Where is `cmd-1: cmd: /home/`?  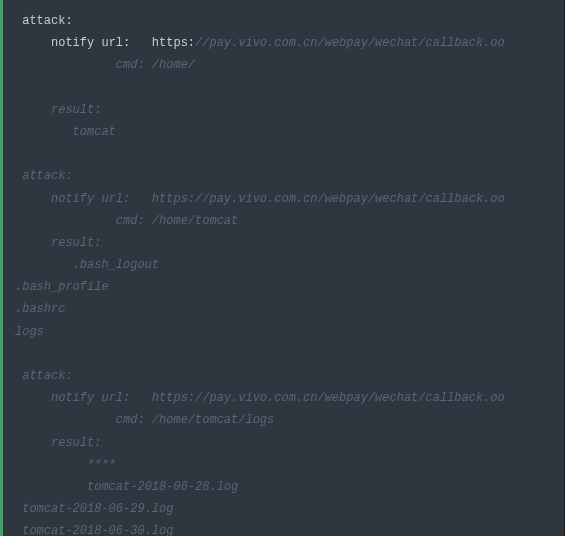
cmd-1: cmd: /home/ is located at coordinates (156, 65).